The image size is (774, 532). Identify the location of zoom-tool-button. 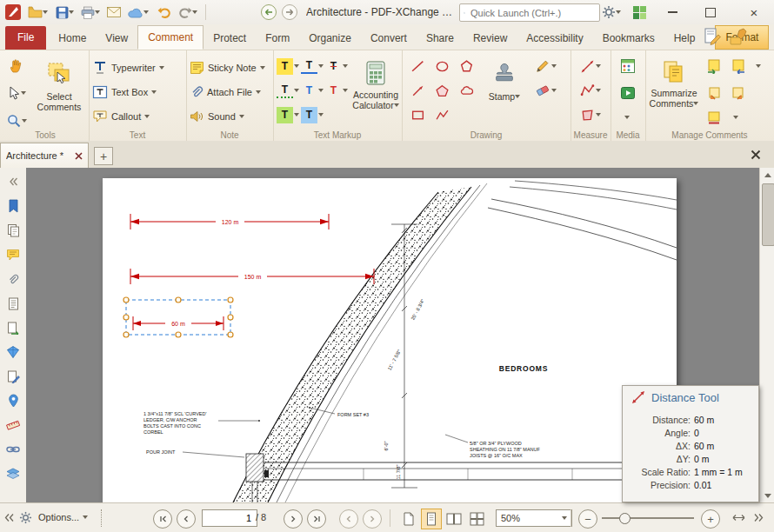
(17, 121).